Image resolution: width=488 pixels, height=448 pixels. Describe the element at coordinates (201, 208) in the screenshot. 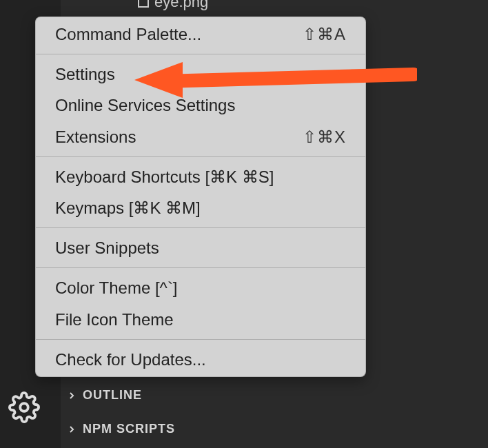

I see `menu-keymaps: Keymaps [⌘K ⌘M]` at that location.